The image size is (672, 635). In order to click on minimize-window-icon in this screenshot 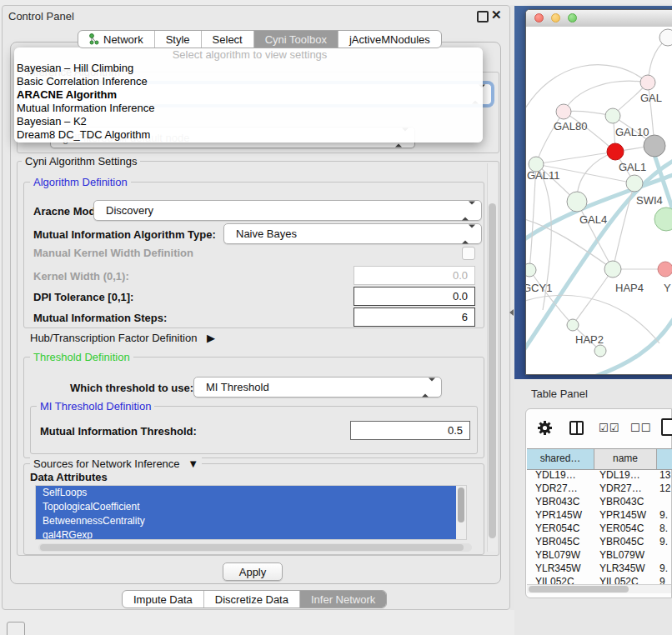, I will do `click(555, 18)`.